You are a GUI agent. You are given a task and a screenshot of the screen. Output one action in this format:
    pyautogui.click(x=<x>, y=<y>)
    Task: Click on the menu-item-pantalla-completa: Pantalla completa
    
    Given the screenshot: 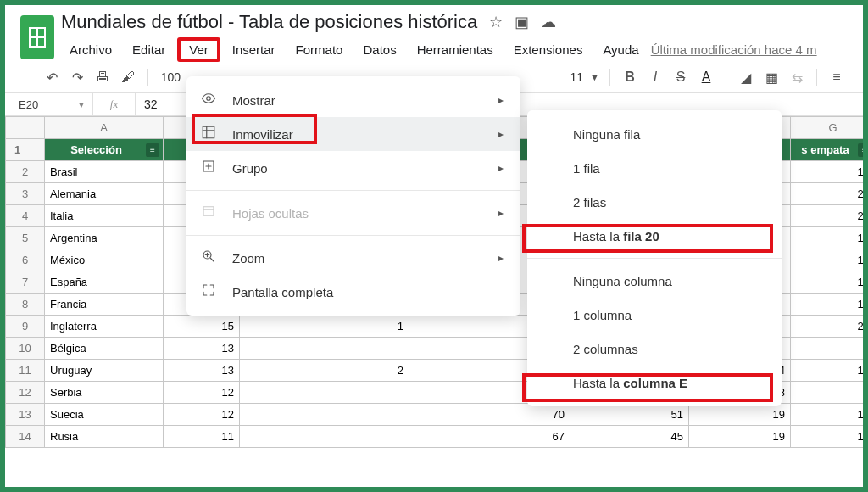 What is the action you would take?
    pyautogui.click(x=353, y=292)
    